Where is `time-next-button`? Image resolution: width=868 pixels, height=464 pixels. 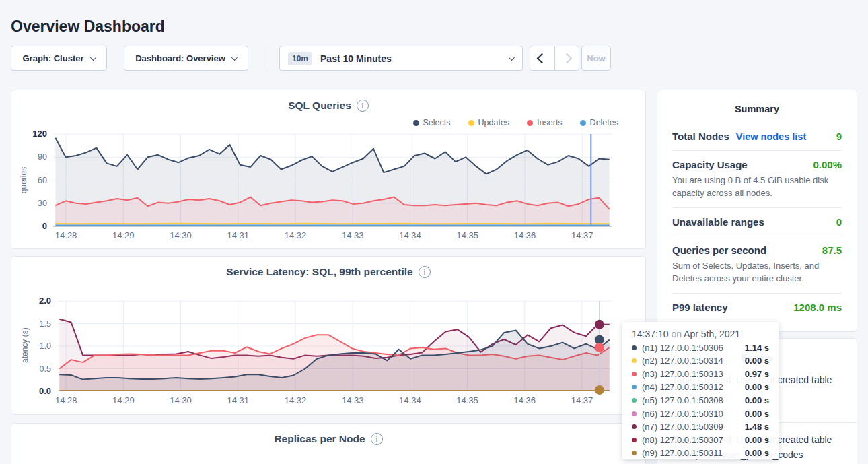
time-next-button is located at coordinates (567, 58).